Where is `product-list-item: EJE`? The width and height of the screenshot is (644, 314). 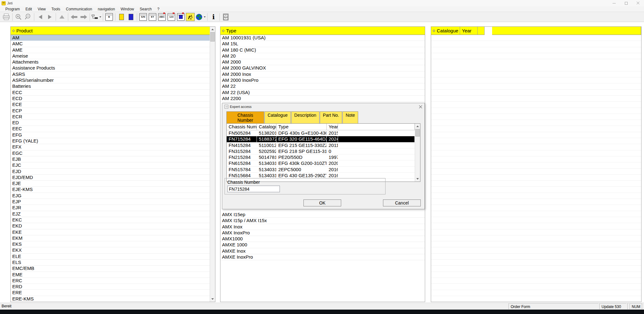
product-list-item: EJE is located at coordinates (110, 184).